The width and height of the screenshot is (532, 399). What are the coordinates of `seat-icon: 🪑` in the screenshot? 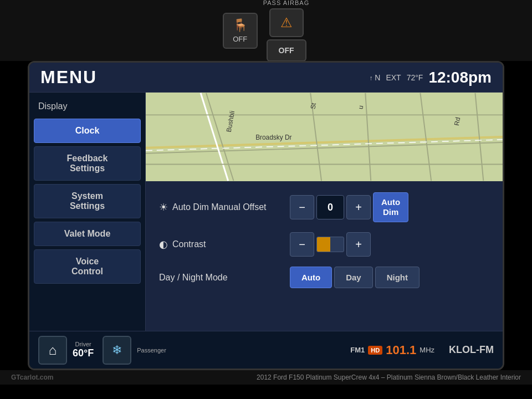 It's located at (241, 25).